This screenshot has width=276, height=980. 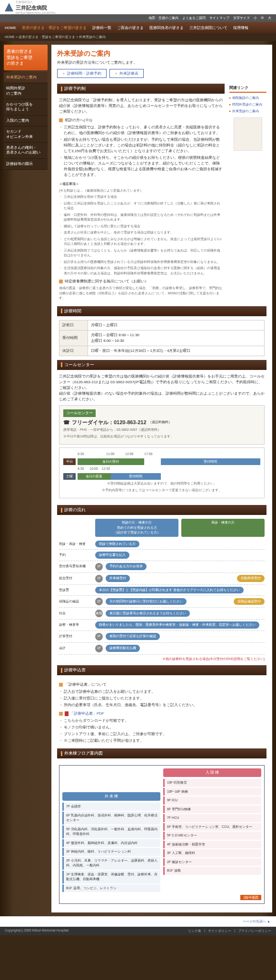 What do you see at coordinates (111, 877) in the screenshot?
I see `floor-item: 1F 生理検査、採血・採尿室、画像診断、受付、診療外来、自動支払機、自動再来機` at bounding box center [111, 877].